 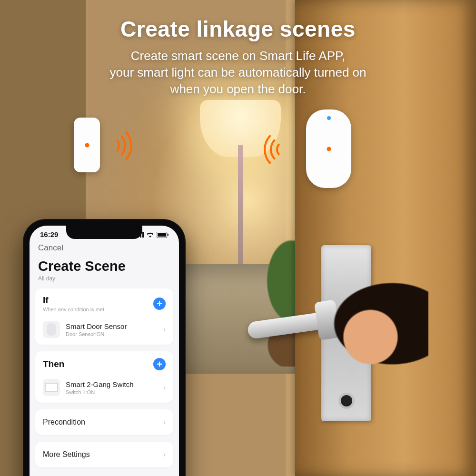 I want to click on if-section: If When any condition is met + Smart Doo…, so click(x=104, y=317).